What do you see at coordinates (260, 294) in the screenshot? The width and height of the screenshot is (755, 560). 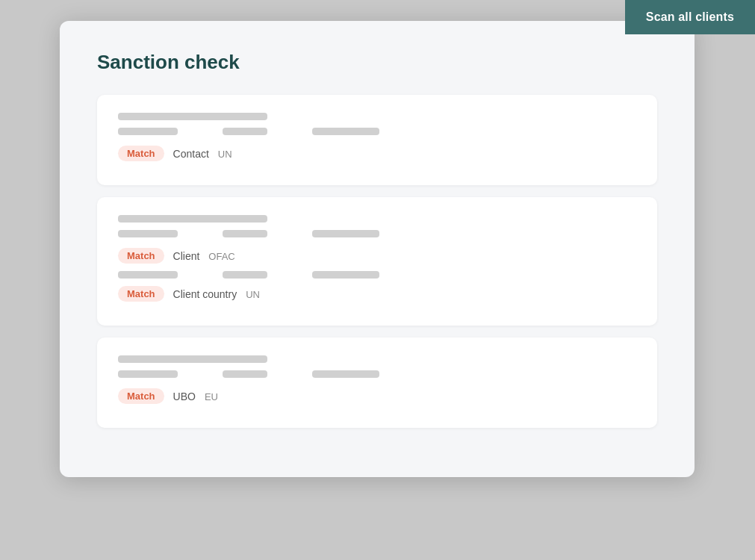 I see `progress-label-2-2: UN` at bounding box center [260, 294].